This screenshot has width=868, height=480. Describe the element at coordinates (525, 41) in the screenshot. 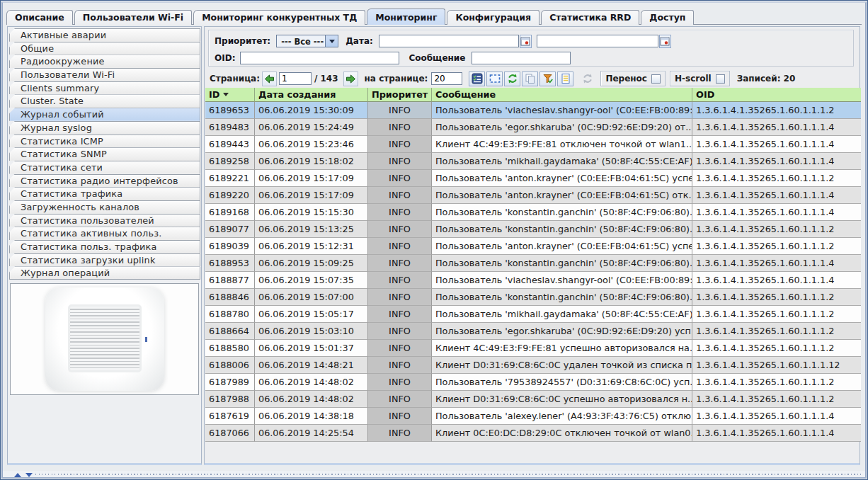

I see `date-from-calendar-button` at that location.